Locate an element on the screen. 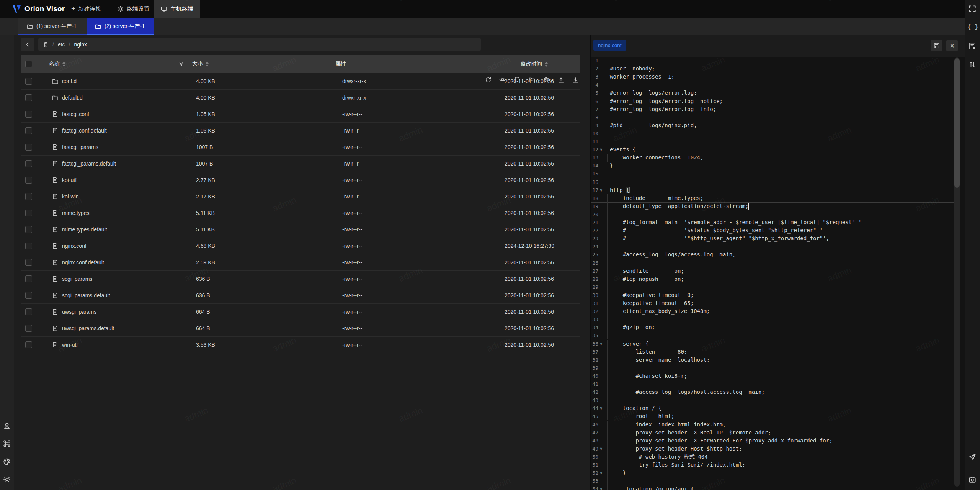 This screenshot has width=980, height=490. fullscreen-icon is located at coordinates (972, 9).